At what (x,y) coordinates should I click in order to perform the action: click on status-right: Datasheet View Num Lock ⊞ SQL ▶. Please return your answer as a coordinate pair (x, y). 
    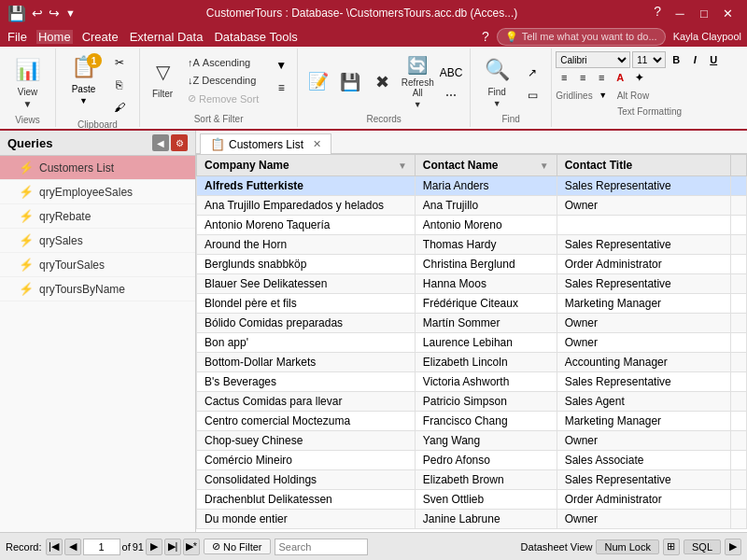
    Looking at the image, I should click on (631, 547).